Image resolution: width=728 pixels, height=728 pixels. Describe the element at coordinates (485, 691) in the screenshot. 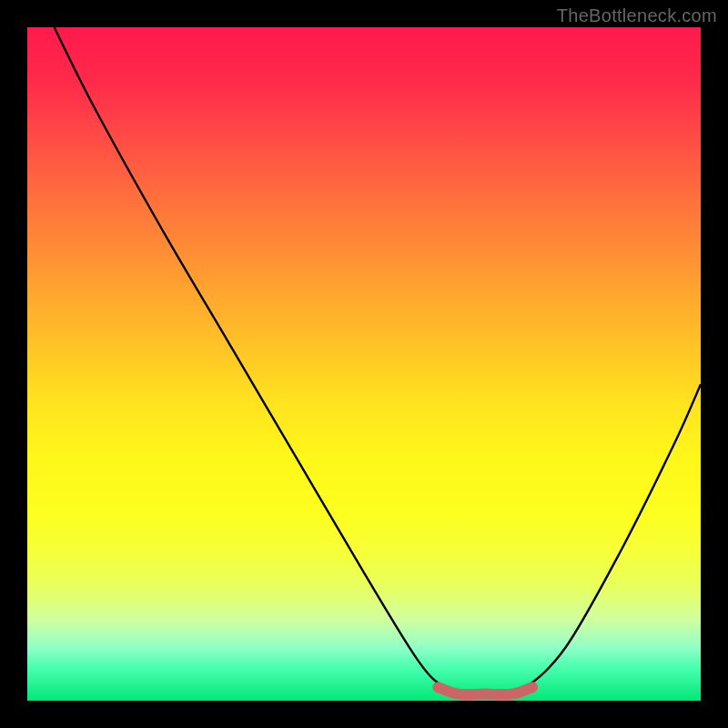

I see `optimal-band-marker` at that location.